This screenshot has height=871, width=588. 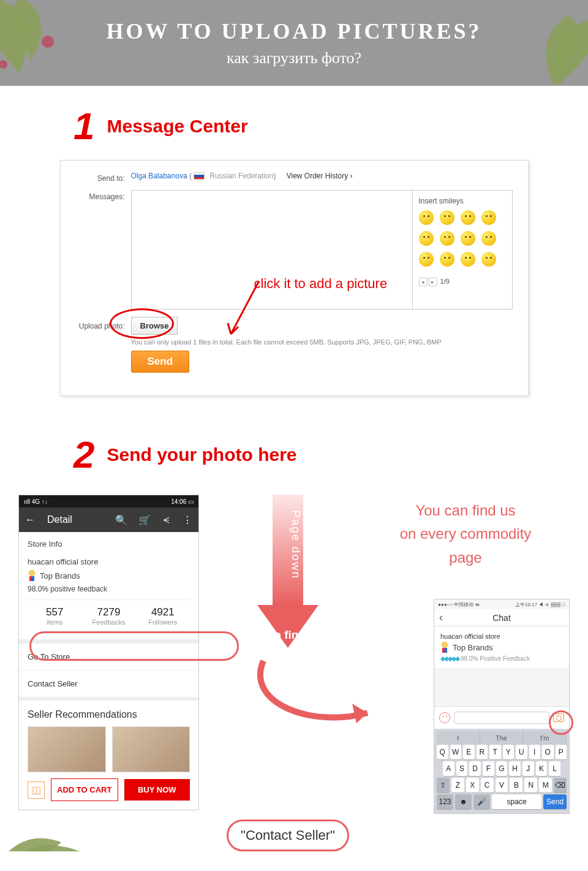 I want to click on upload-label: Upload photo:, so click(x=102, y=344).